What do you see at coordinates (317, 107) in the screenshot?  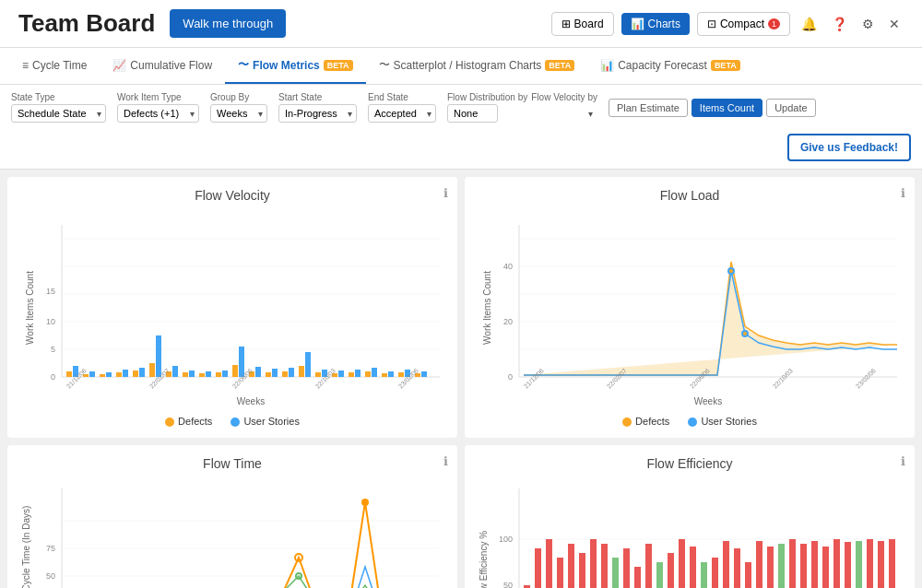 I see `start-state-filter: Start State In-Progress` at bounding box center [317, 107].